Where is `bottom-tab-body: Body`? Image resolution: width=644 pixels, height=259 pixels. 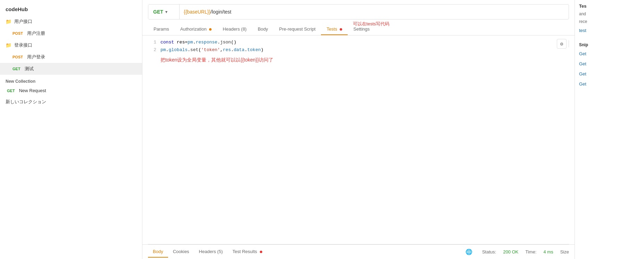 bottom-tab-body: Body is located at coordinates (158, 252).